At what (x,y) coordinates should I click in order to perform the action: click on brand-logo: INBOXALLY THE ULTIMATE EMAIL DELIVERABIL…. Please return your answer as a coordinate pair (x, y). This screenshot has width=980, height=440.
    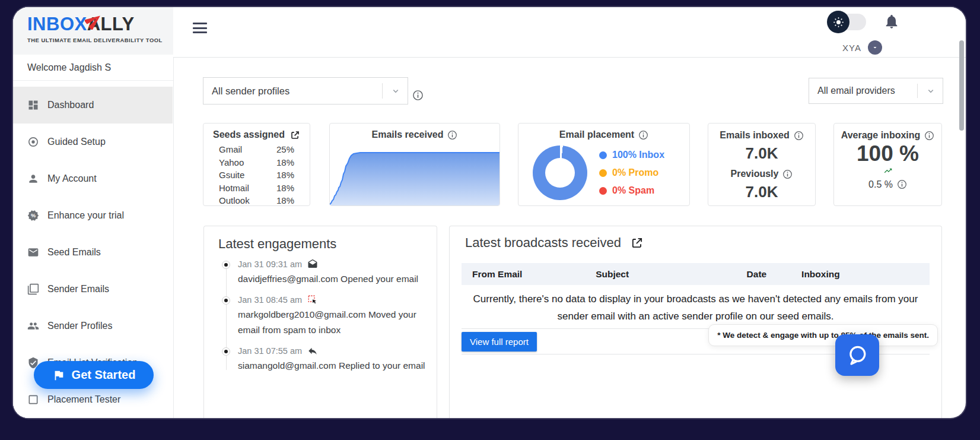
    Looking at the image, I should click on (93, 31).